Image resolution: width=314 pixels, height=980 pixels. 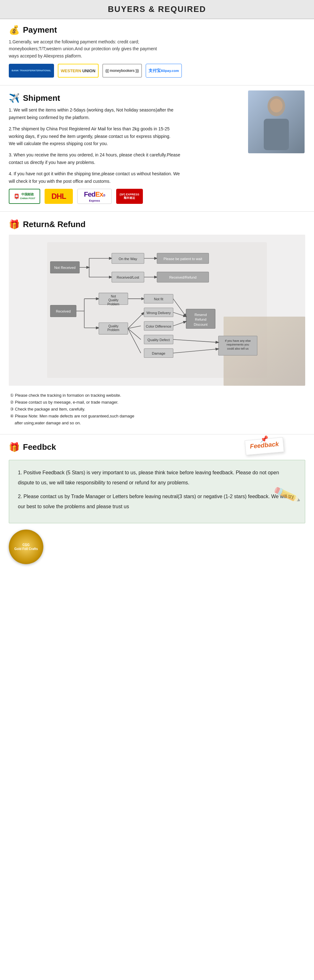 What do you see at coordinates (97, 114) in the screenshot?
I see `shipment-para-1: 1. We will sent the items within 2-5days…` at bounding box center [97, 114].